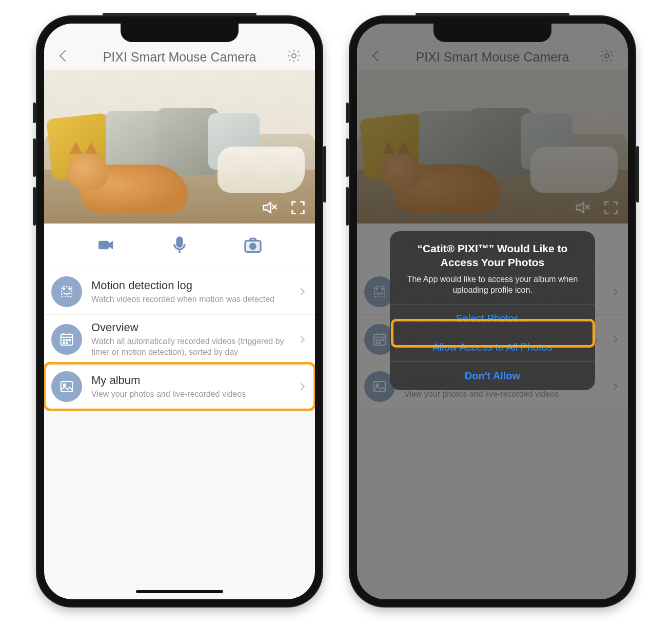 The height and width of the screenshot is (628, 672). Describe the element at coordinates (190, 347) in the screenshot. I see `menu-item-subtitle: Watch all automatically recorded videos …` at that location.